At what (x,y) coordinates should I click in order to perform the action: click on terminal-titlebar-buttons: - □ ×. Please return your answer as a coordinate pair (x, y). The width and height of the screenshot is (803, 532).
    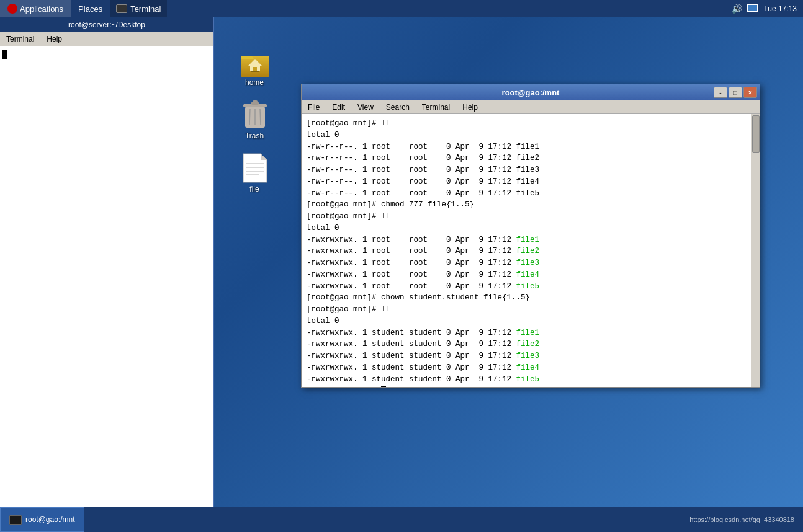
    Looking at the image, I should click on (735, 92).